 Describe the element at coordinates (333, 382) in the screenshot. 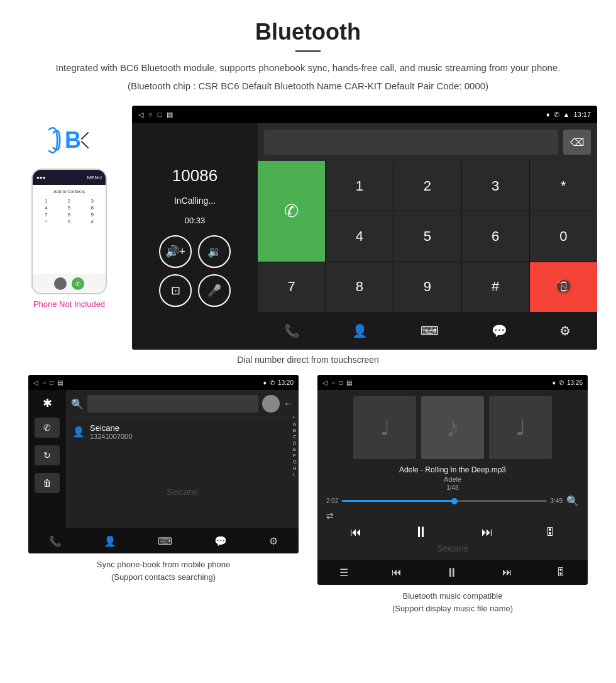

I see `music-nav-home-icon: ○` at that location.